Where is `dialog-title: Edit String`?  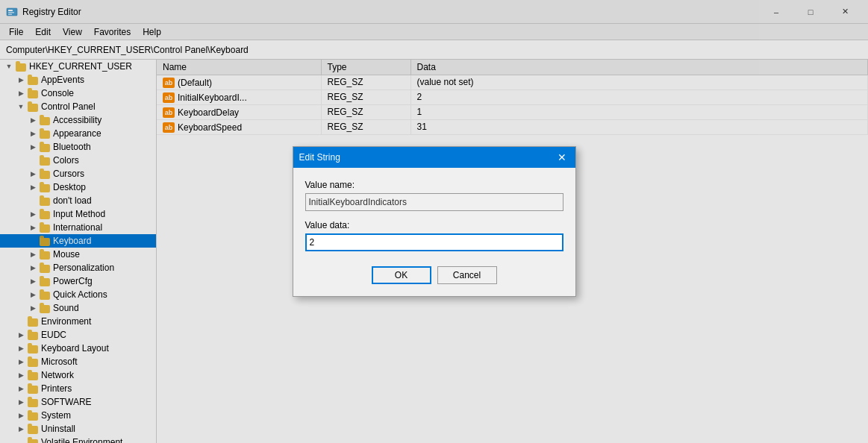
dialog-title: Edit String is located at coordinates (319, 157).